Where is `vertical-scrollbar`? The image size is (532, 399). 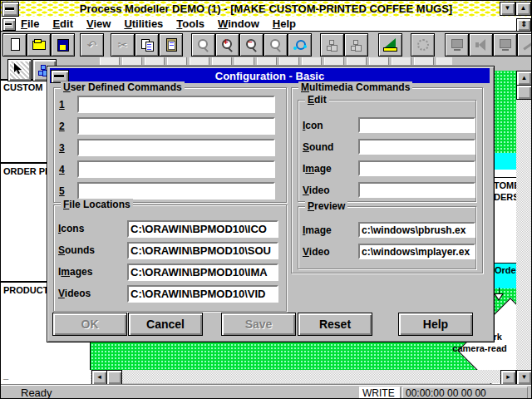 vertical-scrollbar is located at coordinates (524, 228).